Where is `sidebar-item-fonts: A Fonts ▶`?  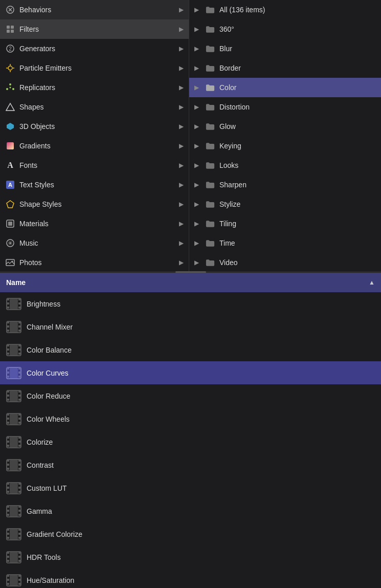 sidebar-item-fonts: A Fonts ▶ is located at coordinates (94, 165).